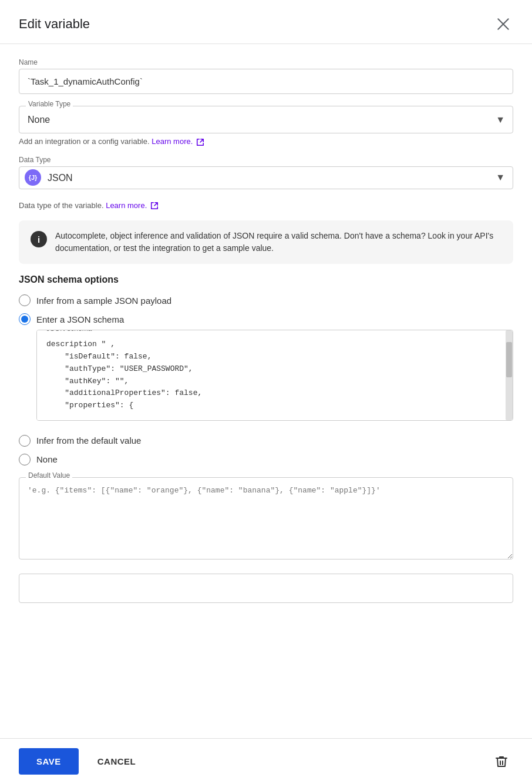 This screenshot has width=532, height=784. Describe the element at coordinates (266, 120) in the screenshot. I see `variable-type-select: None Integration Config` at that location.